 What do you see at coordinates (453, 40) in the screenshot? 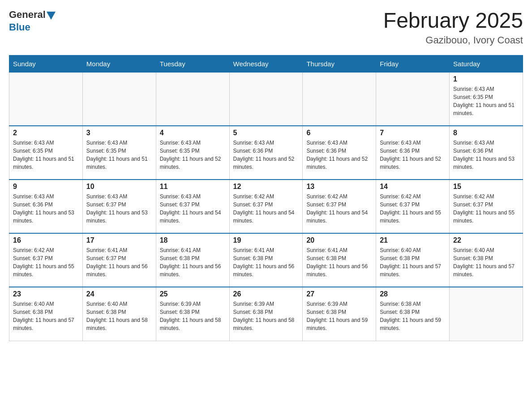
I see `location-title: Gazibouo, Ivory Coast` at bounding box center [453, 40].